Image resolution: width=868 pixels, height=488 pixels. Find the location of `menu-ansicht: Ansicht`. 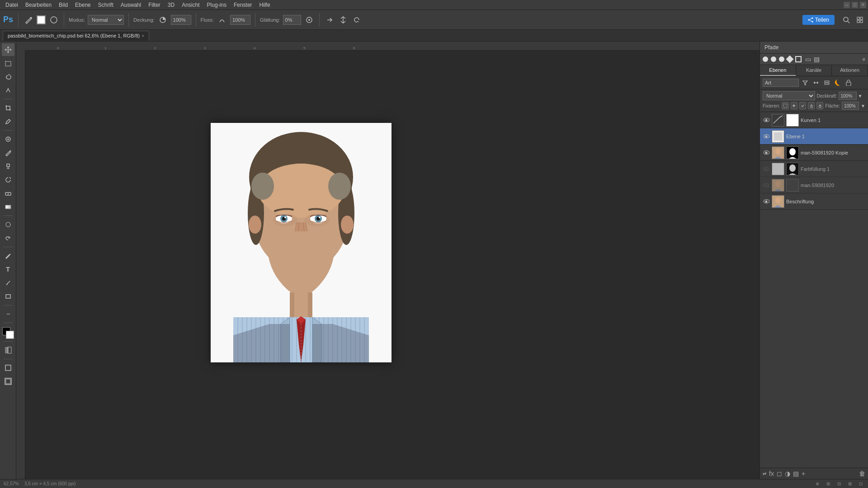

menu-ansicht: Ansicht is located at coordinates (191, 5).